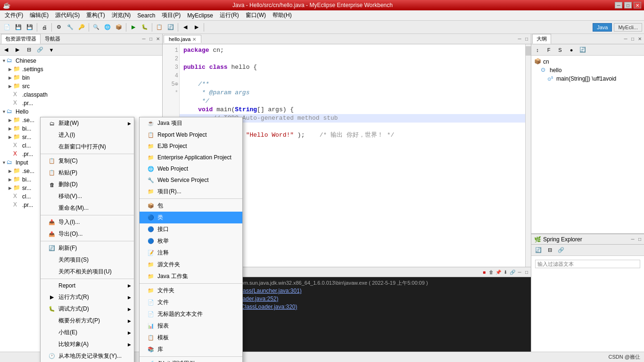 This screenshot has width=644, height=362. What do you see at coordinates (87, 123) in the screenshot?
I see `ctx-new: 🗂 新建(W)` at bounding box center [87, 123].